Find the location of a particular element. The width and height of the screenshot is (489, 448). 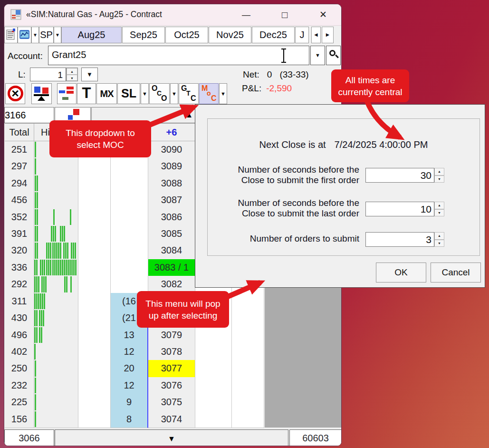

tab-aug25: Aug25 is located at coordinates (91, 35).